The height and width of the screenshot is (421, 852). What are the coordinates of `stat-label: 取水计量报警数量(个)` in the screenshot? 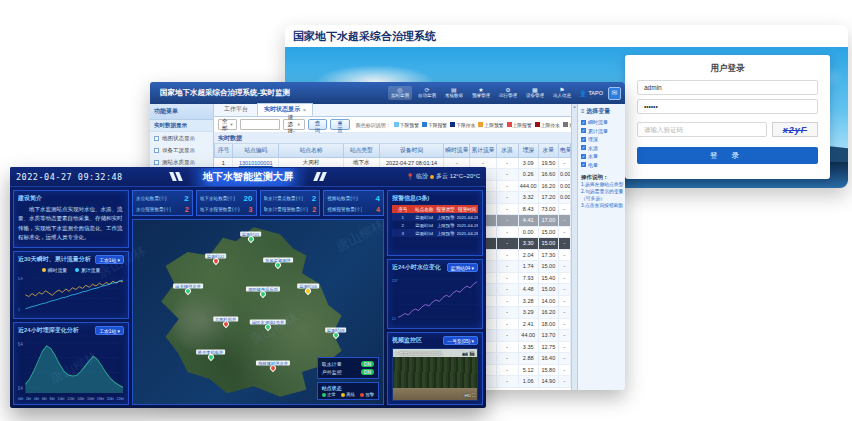 It's located at (286, 210).